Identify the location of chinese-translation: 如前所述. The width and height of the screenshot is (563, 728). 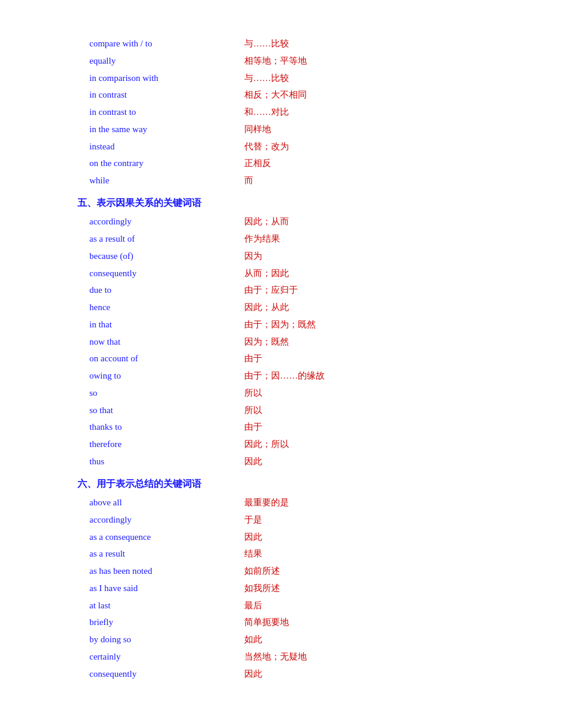
(262, 571).